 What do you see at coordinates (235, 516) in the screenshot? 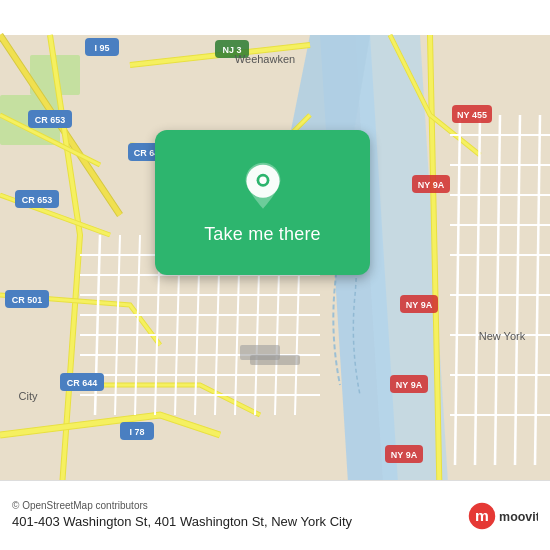
I see `address-block: © OpenStreetMap contributors 401-403 Was…` at bounding box center [235, 516].